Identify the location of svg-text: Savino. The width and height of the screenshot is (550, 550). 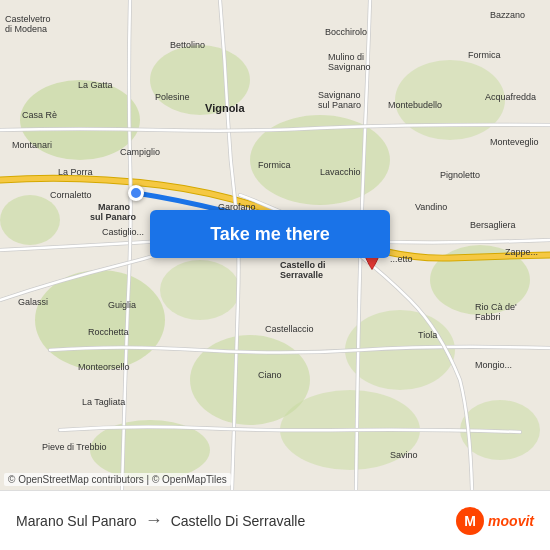
(404, 455).